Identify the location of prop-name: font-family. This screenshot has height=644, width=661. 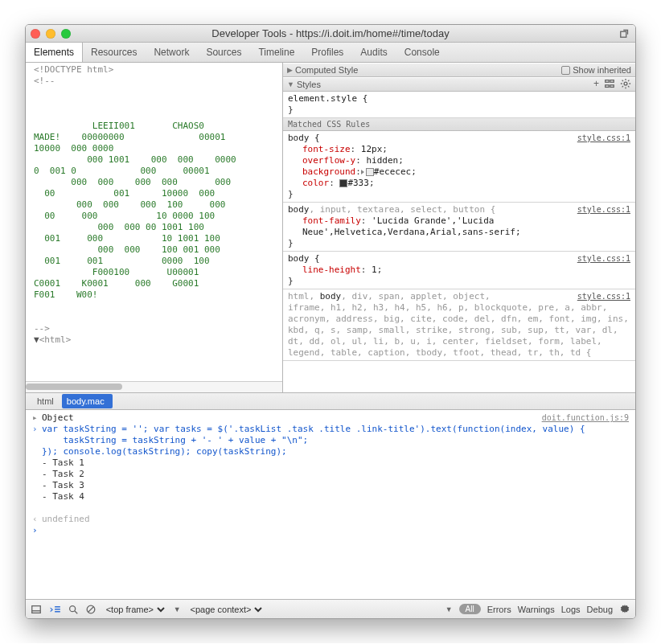
(331, 220).